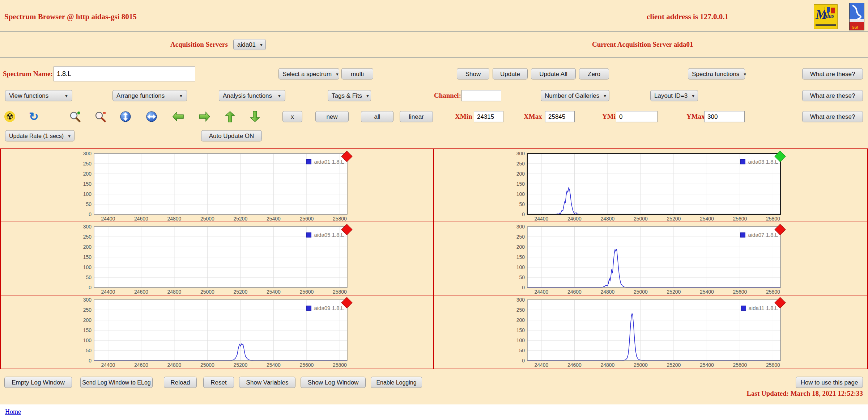 The height and width of the screenshot is (420, 868). I want to click on spectrum-name-input, so click(124, 74).